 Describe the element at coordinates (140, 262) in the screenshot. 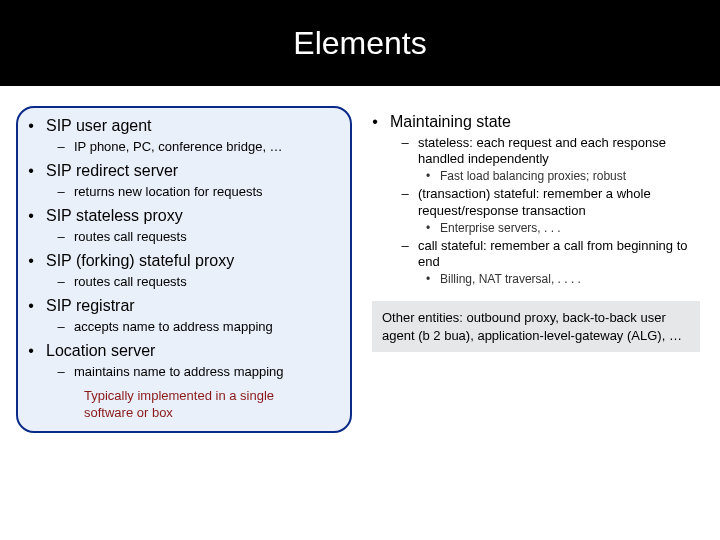

I see `list-item-label: SIP (forking) stateful proxy` at that location.